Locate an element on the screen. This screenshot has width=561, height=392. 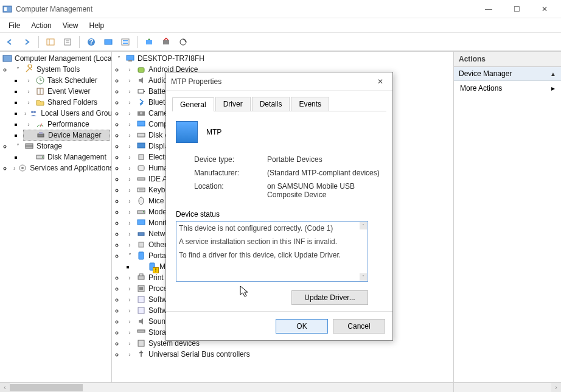
menu-help: Help is located at coordinates (97, 26).